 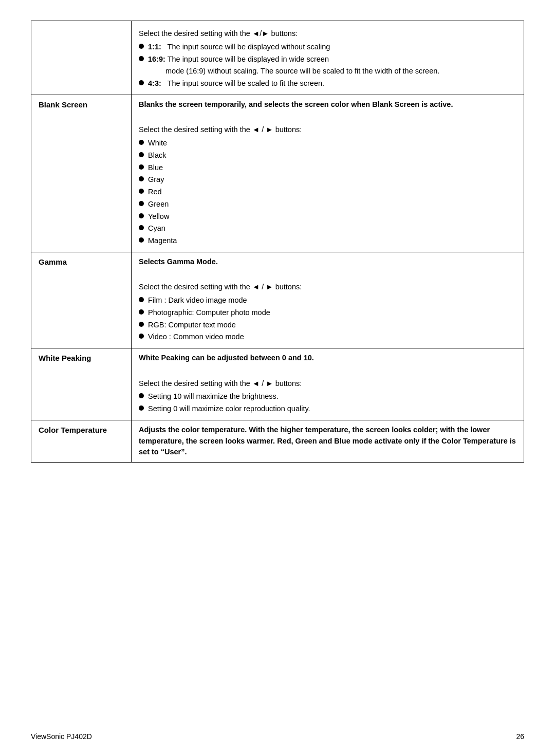 What do you see at coordinates (332, 337) in the screenshot?
I see `bullet-text: Video : Common video mode` at bounding box center [332, 337].